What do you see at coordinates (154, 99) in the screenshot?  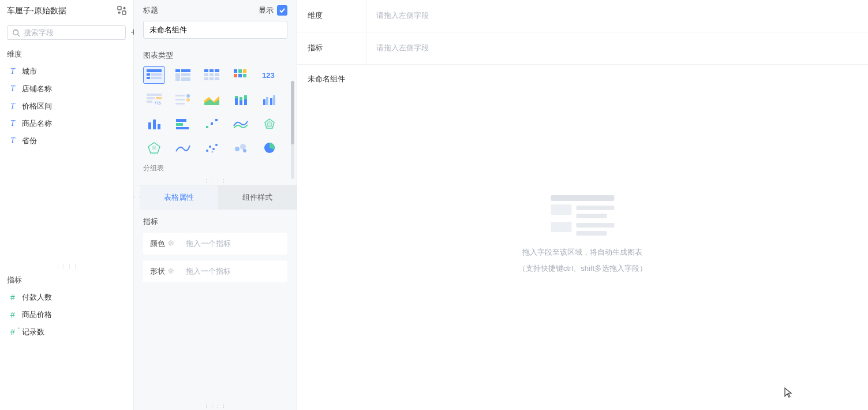 I see `chart-type-dashboard-table: 776` at bounding box center [154, 99].